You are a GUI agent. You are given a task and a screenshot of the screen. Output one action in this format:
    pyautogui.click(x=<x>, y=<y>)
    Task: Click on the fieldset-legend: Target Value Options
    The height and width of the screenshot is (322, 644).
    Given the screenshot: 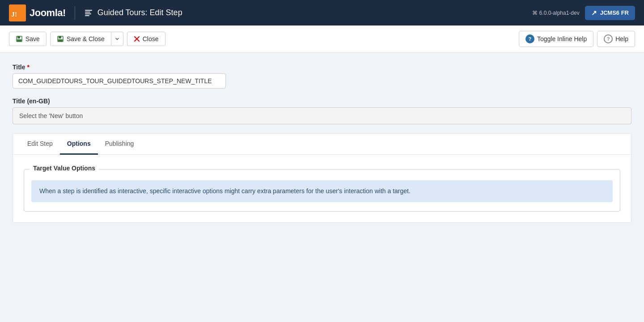 What is the action you would take?
    pyautogui.click(x=64, y=168)
    